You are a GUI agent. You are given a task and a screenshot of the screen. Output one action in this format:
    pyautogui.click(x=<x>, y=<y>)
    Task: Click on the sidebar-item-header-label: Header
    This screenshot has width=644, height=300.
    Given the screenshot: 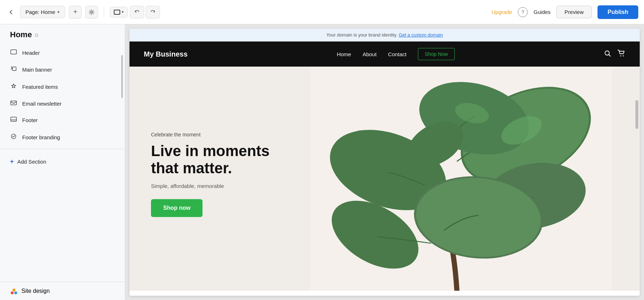 What is the action you would take?
    pyautogui.click(x=31, y=53)
    